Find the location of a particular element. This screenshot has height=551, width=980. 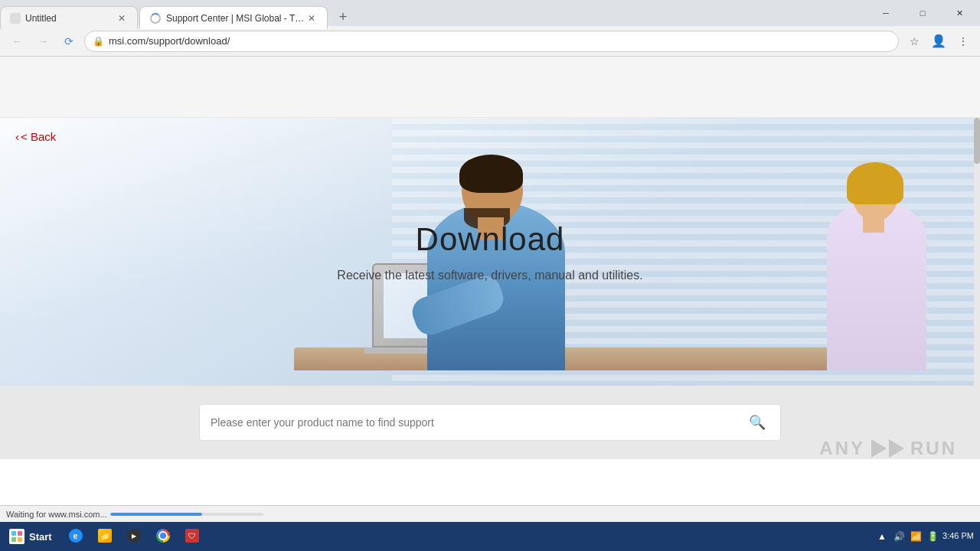

maximize-button: □ is located at coordinates (923, 13).